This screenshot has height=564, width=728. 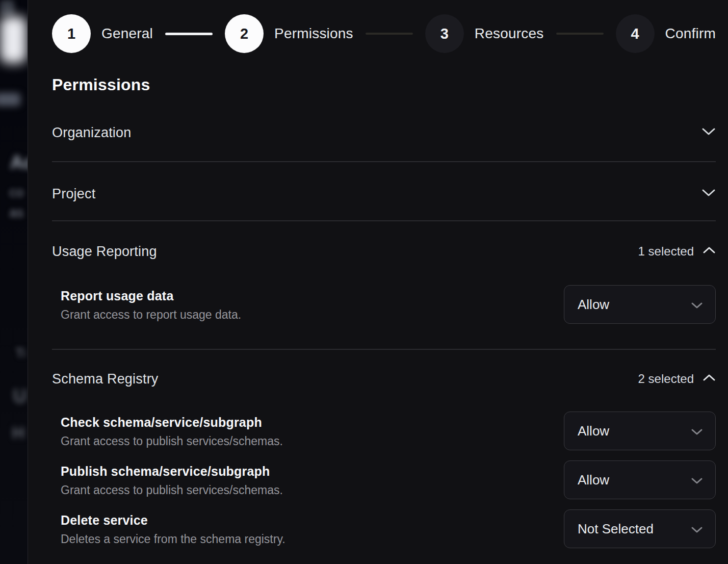 I want to click on step-general: 1 General, so click(x=102, y=34).